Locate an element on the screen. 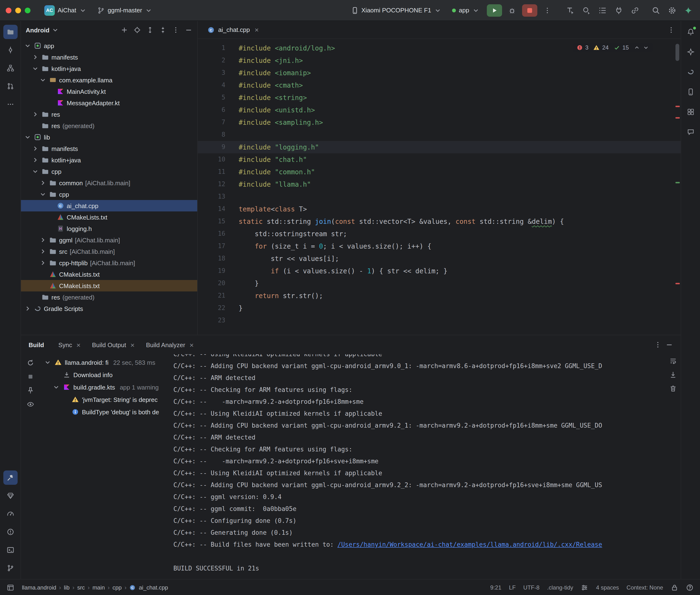 The image size is (700, 595). code-line-4: 4#include <cmath> is located at coordinates (439, 85).